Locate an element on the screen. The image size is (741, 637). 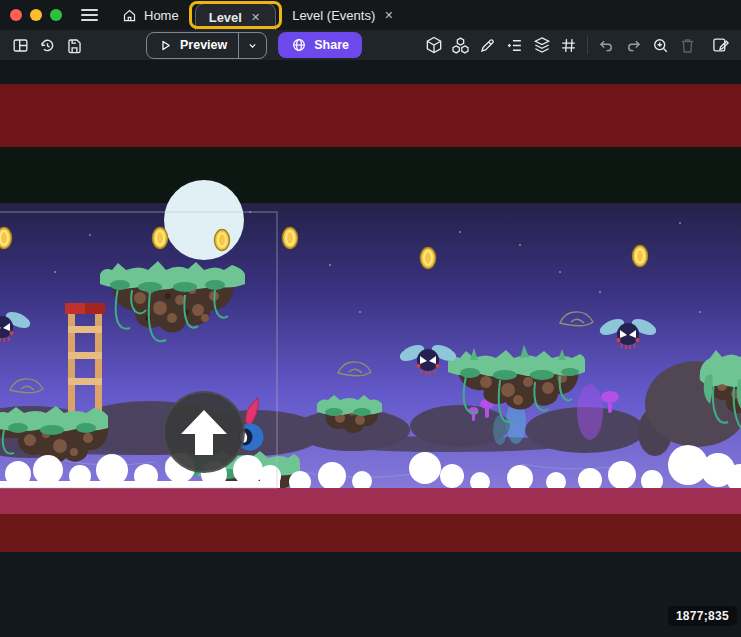
panels-icon is located at coordinates (20, 46).